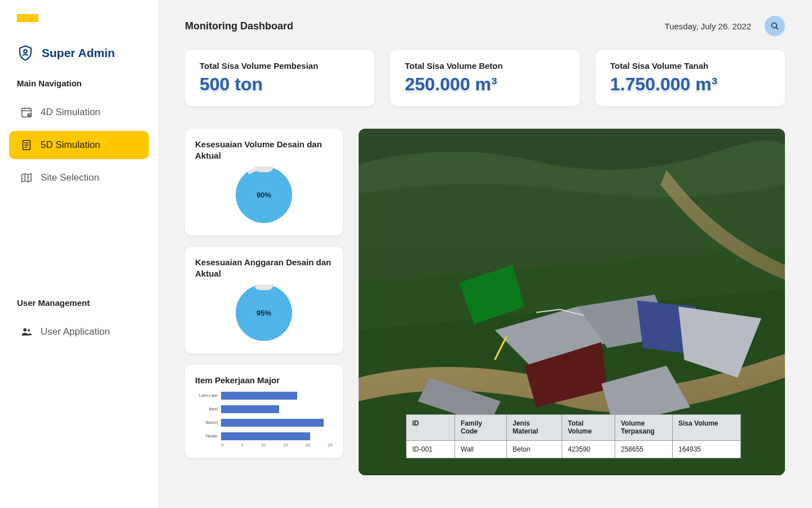 The width and height of the screenshot is (812, 508). What do you see at coordinates (431, 428) in the screenshot?
I see `th-id: ID` at bounding box center [431, 428].